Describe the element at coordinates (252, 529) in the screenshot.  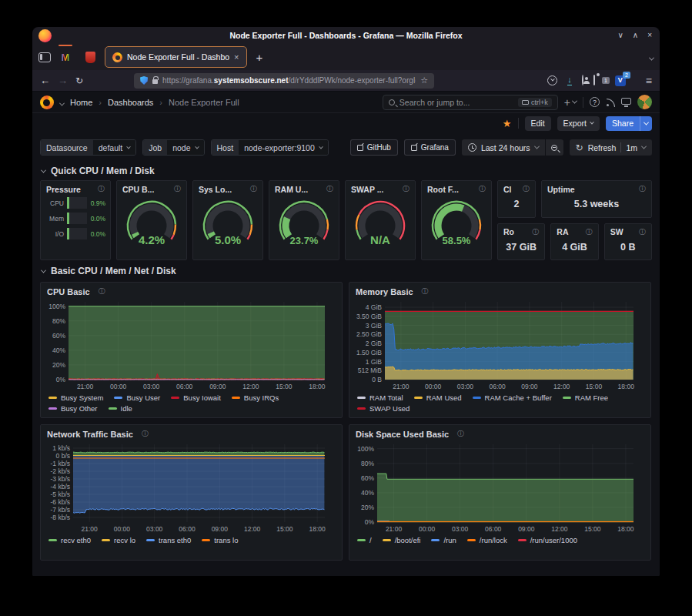
I see `svg-text: 12:00` at that location.